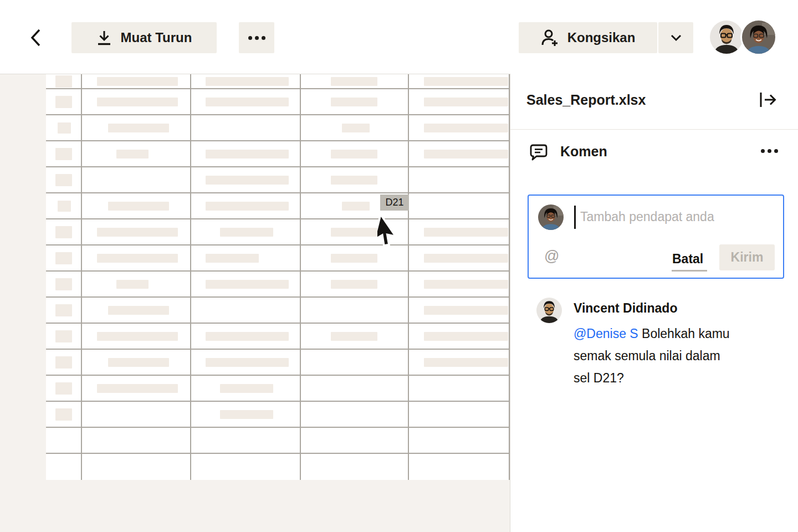 The height and width of the screenshot is (532, 798). What do you see at coordinates (688, 259) in the screenshot?
I see `cancel-button: Batal` at bounding box center [688, 259].